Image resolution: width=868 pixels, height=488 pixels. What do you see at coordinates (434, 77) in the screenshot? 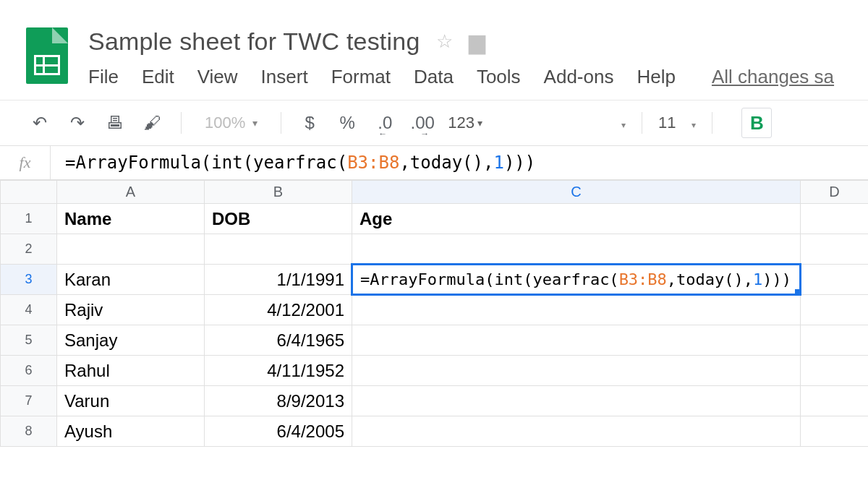
I see `menu-data: Data` at bounding box center [434, 77].